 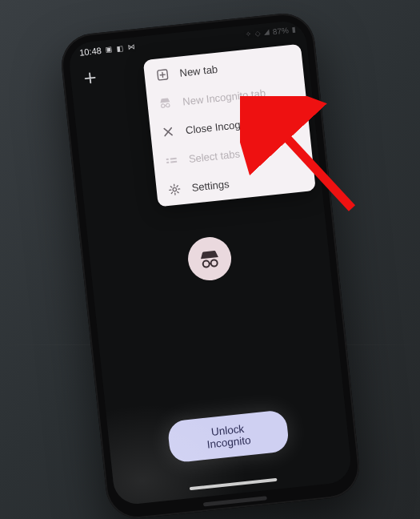 What do you see at coordinates (270, 32) in the screenshot?
I see `status-bar-right: ✧ ◇ ◢ 87% ▮` at bounding box center [270, 32].